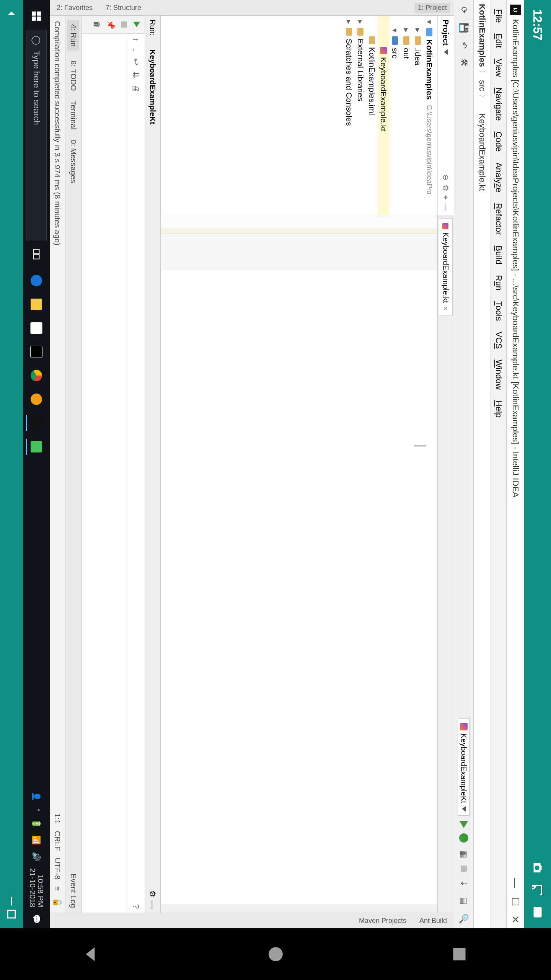 The width and height of the screenshot is (551, 980). I want to click on start-button, so click(36, 16).